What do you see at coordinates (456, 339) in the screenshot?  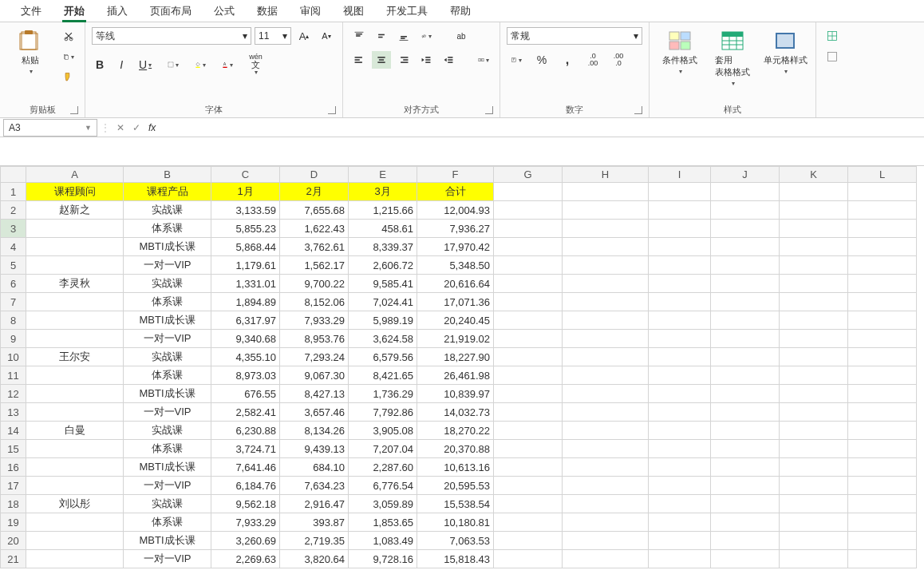 I see `cell: 21,919.02` at bounding box center [456, 339].